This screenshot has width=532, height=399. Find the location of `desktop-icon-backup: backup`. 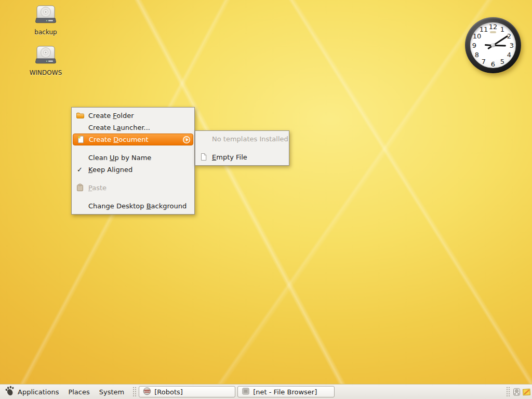

desktop-icon-backup: backup is located at coordinates (46, 21).